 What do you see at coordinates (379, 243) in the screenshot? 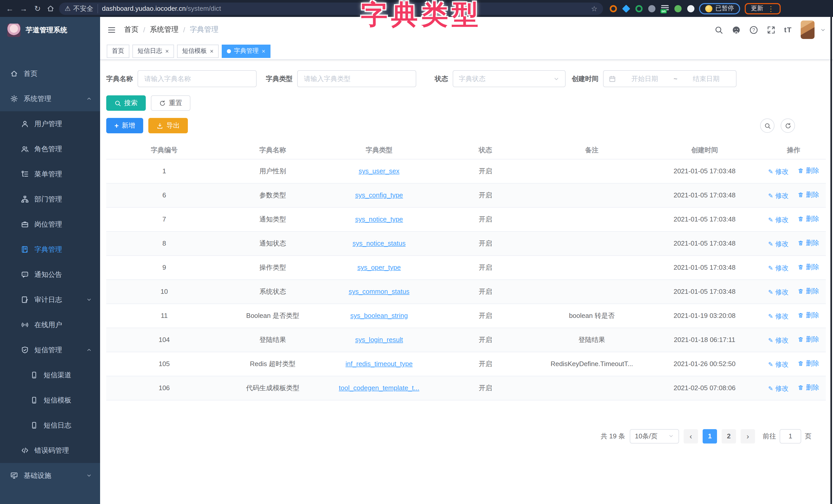
I see `dict-type-link: sys_notice_status` at bounding box center [379, 243].